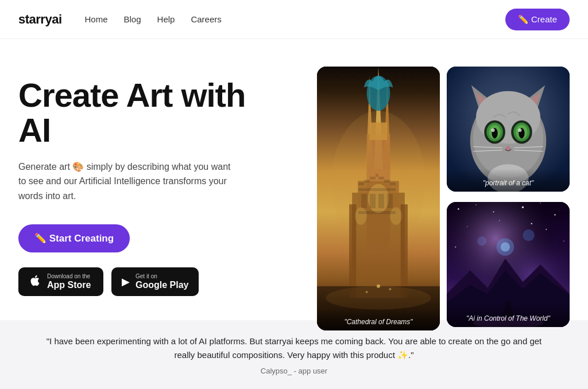 The image size is (588, 389). Describe the element at coordinates (96, 20) in the screenshot. I see `nav-home: Home` at that location.